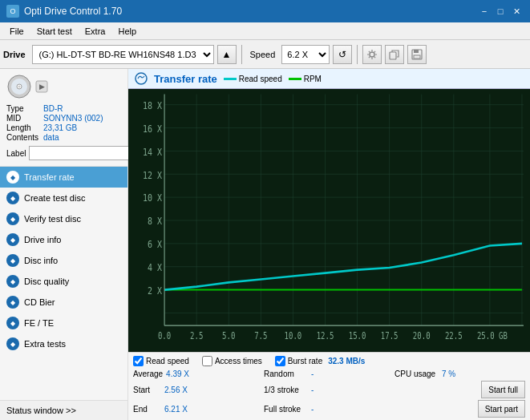  What do you see at coordinates (417, 374) in the screenshot?
I see `cpu-usage-label: CPU usage` at bounding box center [417, 374].